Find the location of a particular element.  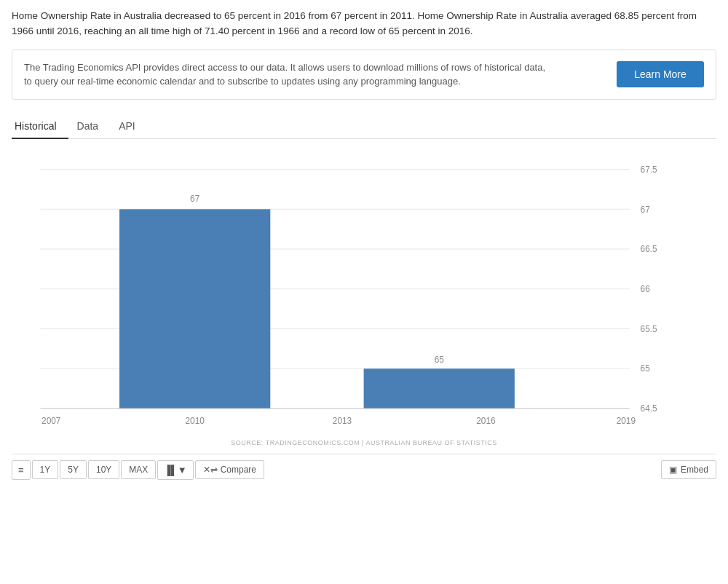

chart-source: SOURCE: TRADINGECONOMICS.COM | AUSTRALIA… is located at coordinates (364, 443).